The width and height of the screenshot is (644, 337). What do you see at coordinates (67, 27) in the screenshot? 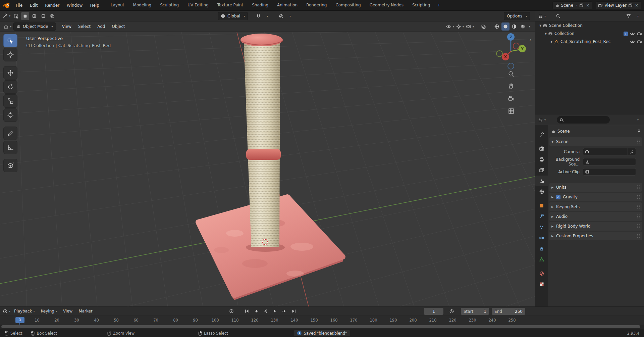
I see `viewport-menu-item: View` at bounding box center [67, 27].